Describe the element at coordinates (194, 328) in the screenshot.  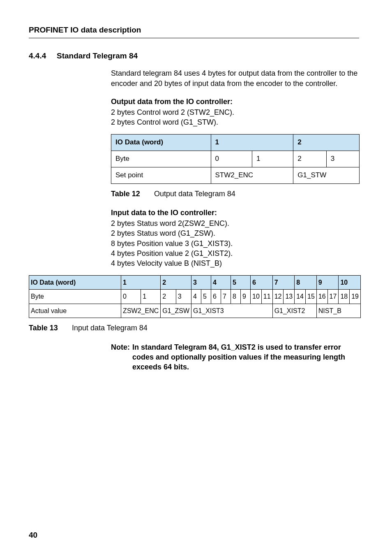
I see `table-13-caption: Table 13 Input data Telegram 84` at that location.